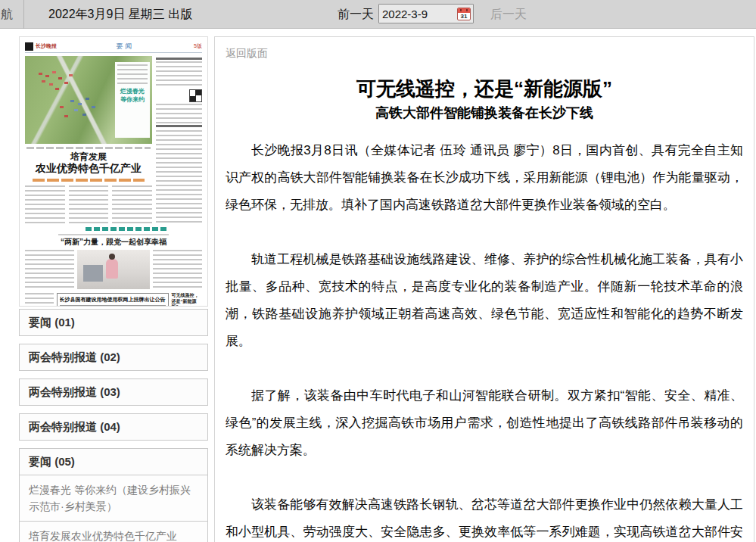 This screenshot has height=542, width=756. What do you see at coordinates (484, 301) in the screenshot?
I see `article-paragraph: 轨道工程机械是铁路基础设施线路建设、维修、养护的综合性机械化施工装备，具有小批量…` at bounding box center [484, 301].